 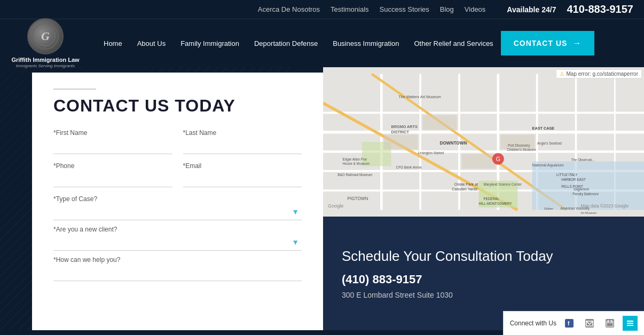 What do you see at coordinates (630, 323) in the screenshot?
I see `menu-icon` at bounding box center [630, 323].